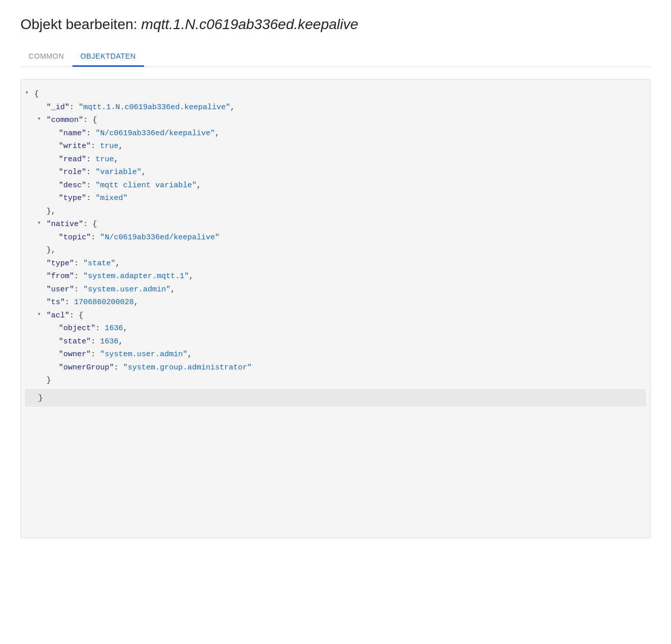 Image resolution: width=671 pixels, height=644 pixels. What do you see at coordinates (108, 57) in the screenshot?
I see `tab-objektdaten: OBJEKTDATEN` at bounding box center [108, 57].